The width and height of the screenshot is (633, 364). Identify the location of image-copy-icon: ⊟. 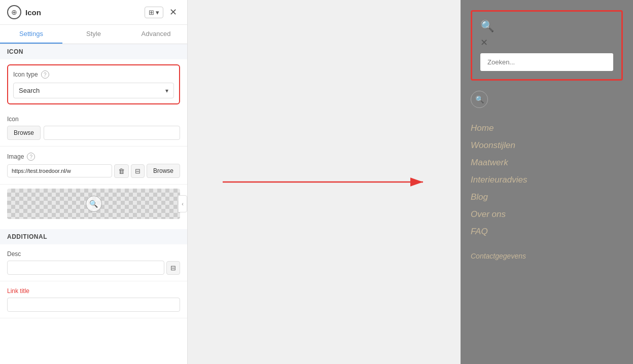
(138, 171).